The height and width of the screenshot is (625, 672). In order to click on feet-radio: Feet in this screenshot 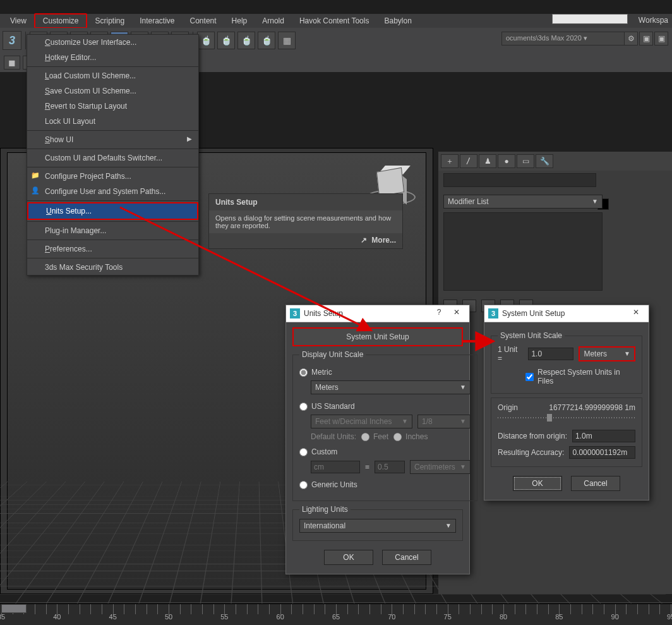, I will do `click(375, 437)`.